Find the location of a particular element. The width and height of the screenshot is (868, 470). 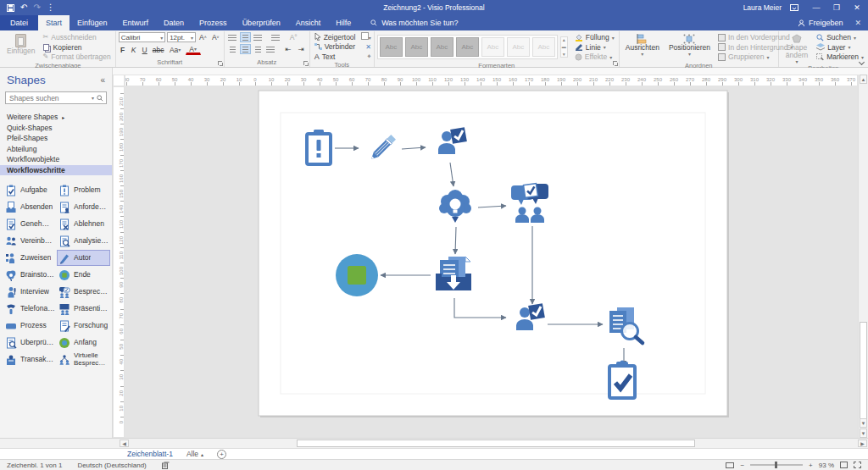

pointer-tool-button: Zeigertool is located at coordinates (336, 37).